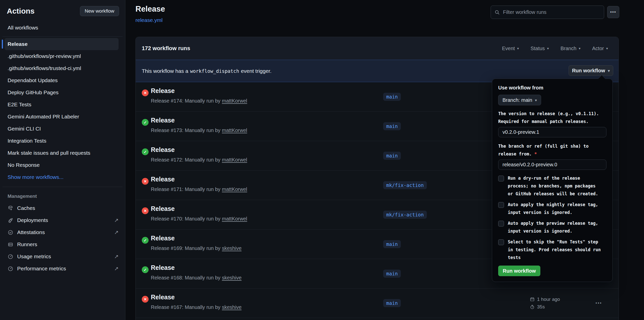 This screenshot has height=320, width=644. I want to click on sidebar-item-attestations: Attestations, so click(62, 232).